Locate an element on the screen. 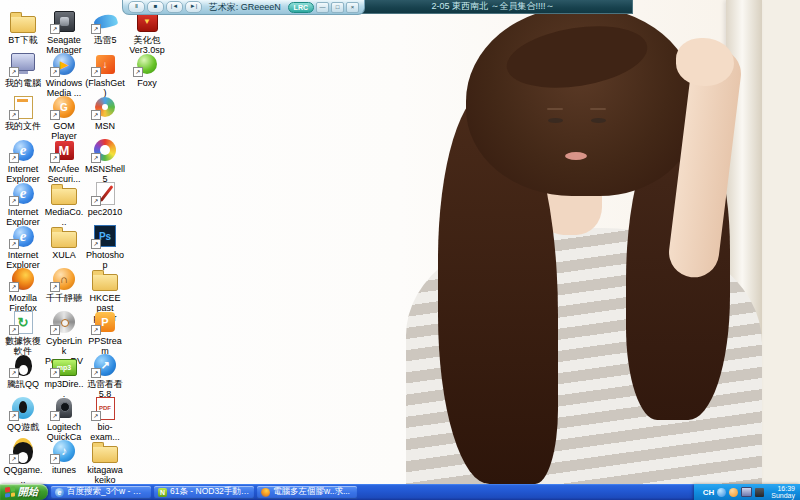 The image size is (800, 500). photoshop-icon: Ps is located at coordinates (105, 236).